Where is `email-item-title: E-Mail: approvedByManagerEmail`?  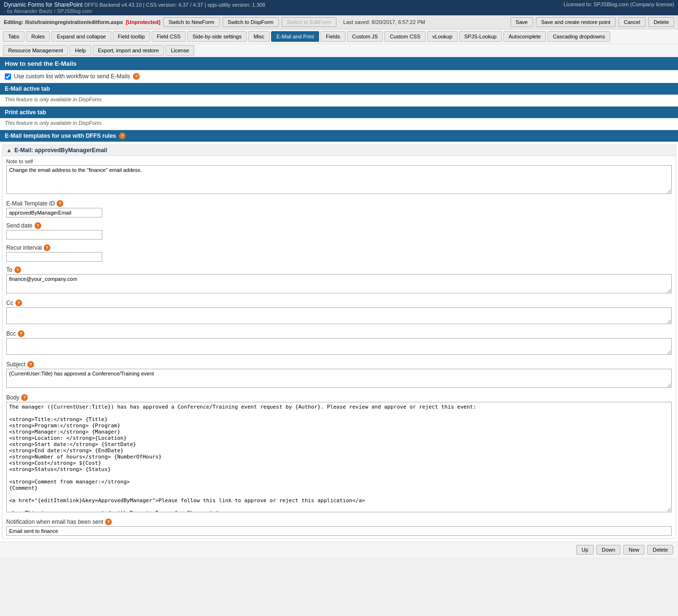
email-item-title: E-Mail: approvedByManagerEmail is located at coordinates (60, 150).